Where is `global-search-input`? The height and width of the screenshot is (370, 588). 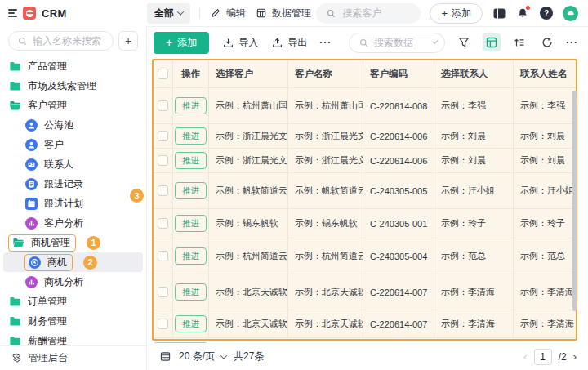 global-search-input is located at coordinates (377, 13).